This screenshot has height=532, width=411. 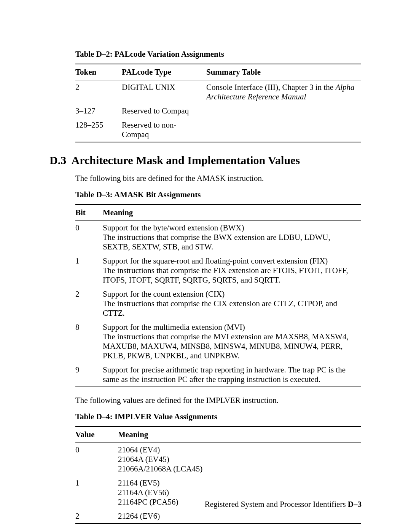 What do you see at coordinates (218, 92) in the screenshot?
I see `table-row: 2 DIGITAL UNIX Console Interface (III), …` at bounding box center [218, 92].